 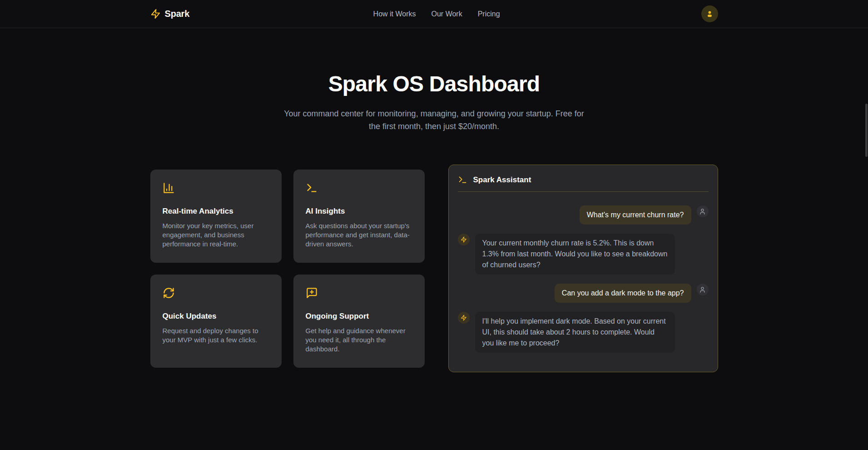 I want to click on assistant-message-bubble: I'll help you implement dark mode. Based…, so click(x=575, y=332).